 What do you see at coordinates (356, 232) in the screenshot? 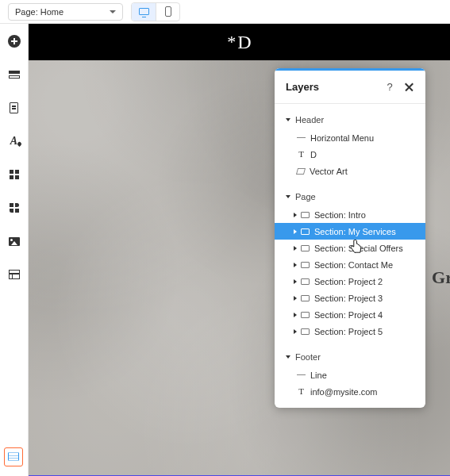
I see `layer-item-label: Section: My Services` at bounding box center [356, 232].